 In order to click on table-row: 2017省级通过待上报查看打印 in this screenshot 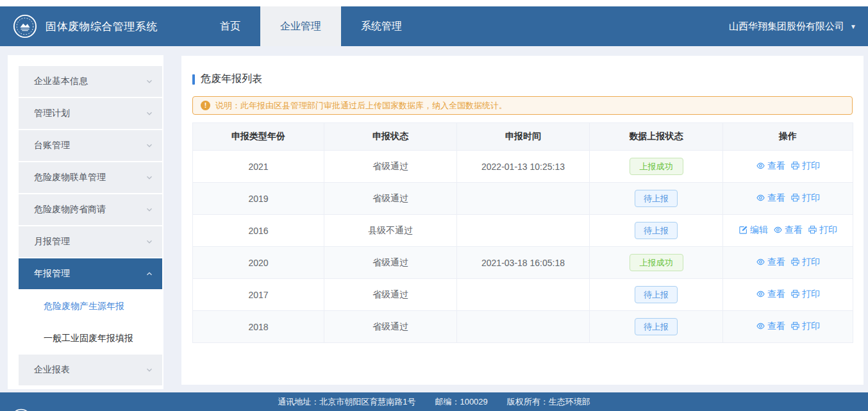, I will do `click(523, 295)`.